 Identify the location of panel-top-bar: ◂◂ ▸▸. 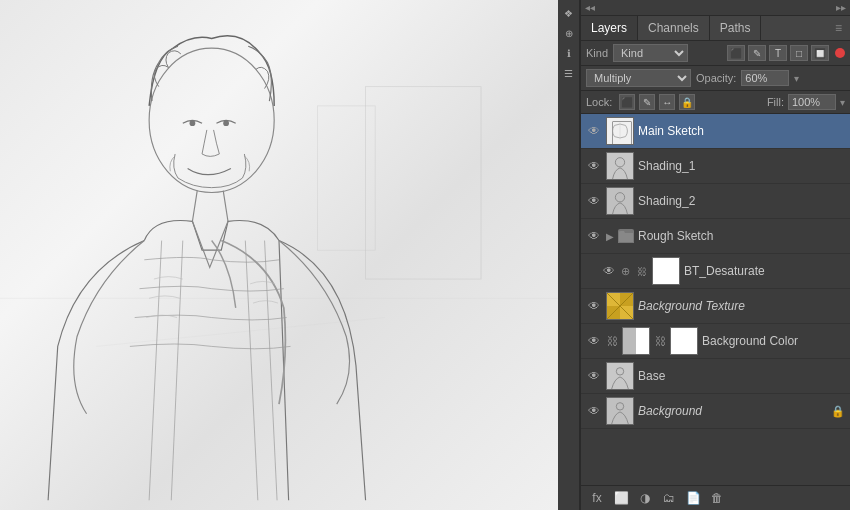
(716, 8).